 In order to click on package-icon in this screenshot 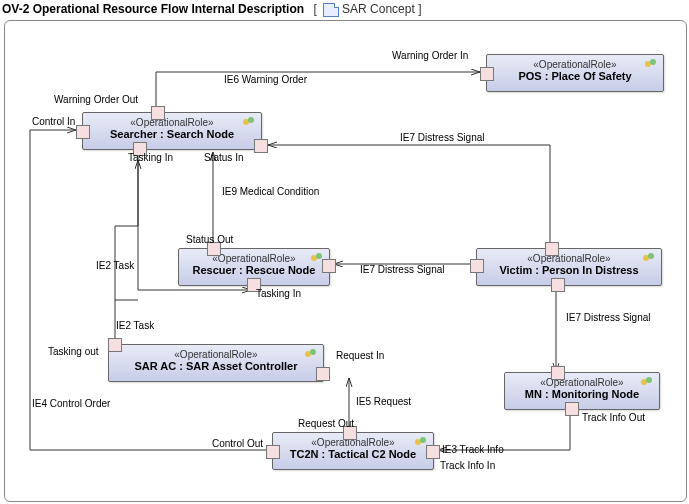, I will do `click(331, 10)`.